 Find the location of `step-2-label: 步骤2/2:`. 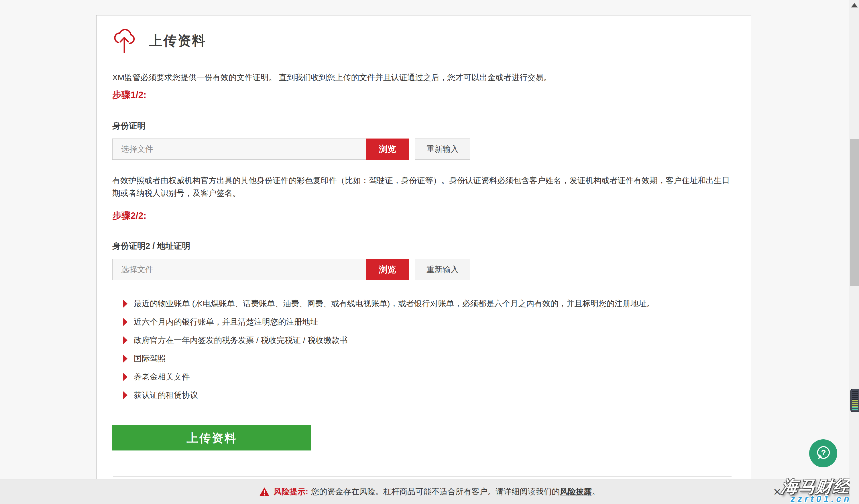

step-2-label: 步骤2/2: is located at coordinates (129, 216).